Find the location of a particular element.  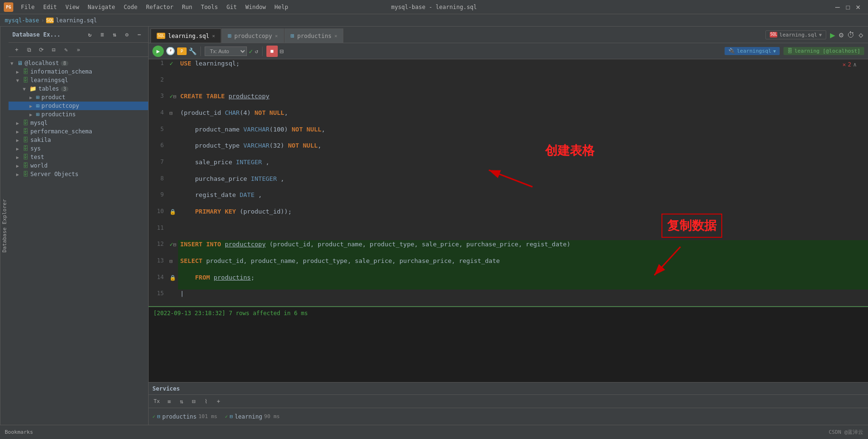

line-content-1: USE learningsql; is located at coordinates (523, 67).